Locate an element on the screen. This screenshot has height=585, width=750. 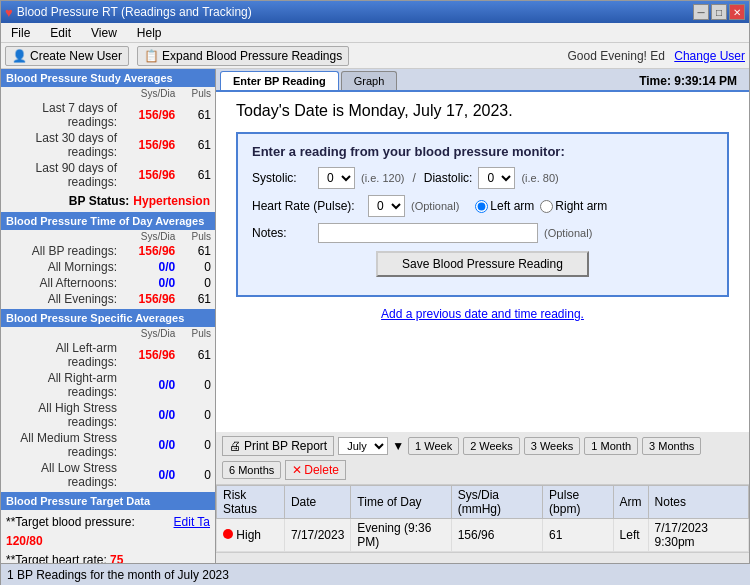
period-1month: 1 Month is located at coordinates (611, 446).